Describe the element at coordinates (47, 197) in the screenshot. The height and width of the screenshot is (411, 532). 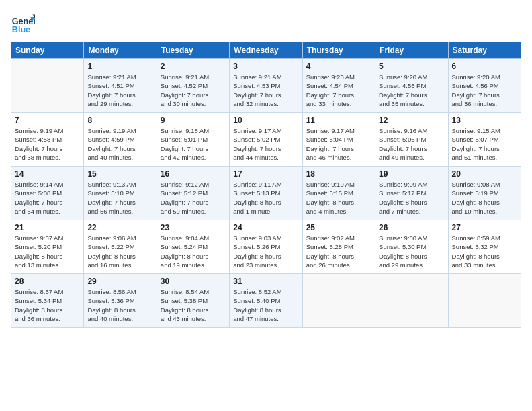
I see `day-info: Sunrise: 9:14 AM Sunset: 5:08 PM Dayligh…` at that location.